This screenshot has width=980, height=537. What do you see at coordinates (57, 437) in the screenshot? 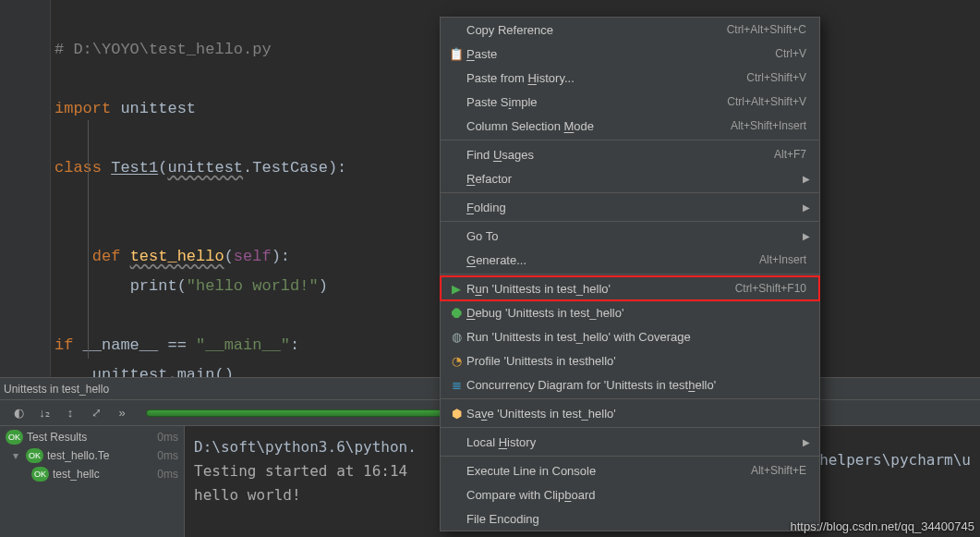
I see `tree-root-label: Test Results` at bounding box center [57, 437].